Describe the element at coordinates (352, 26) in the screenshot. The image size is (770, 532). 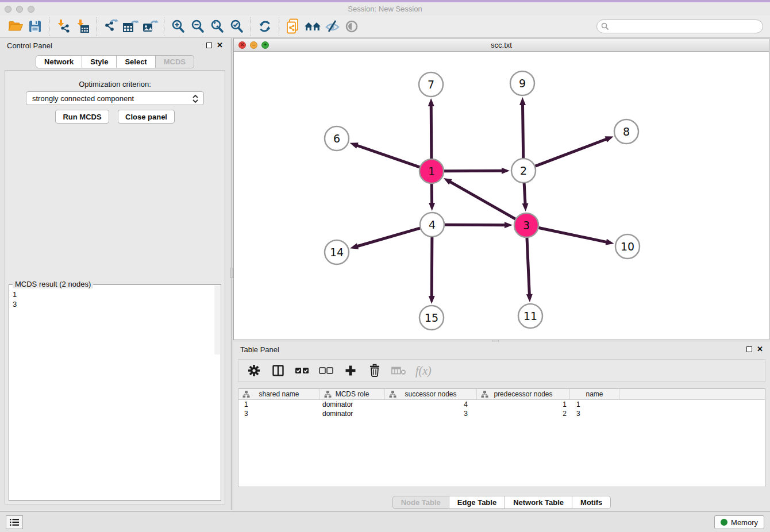
I see `show-all-button` at that location.